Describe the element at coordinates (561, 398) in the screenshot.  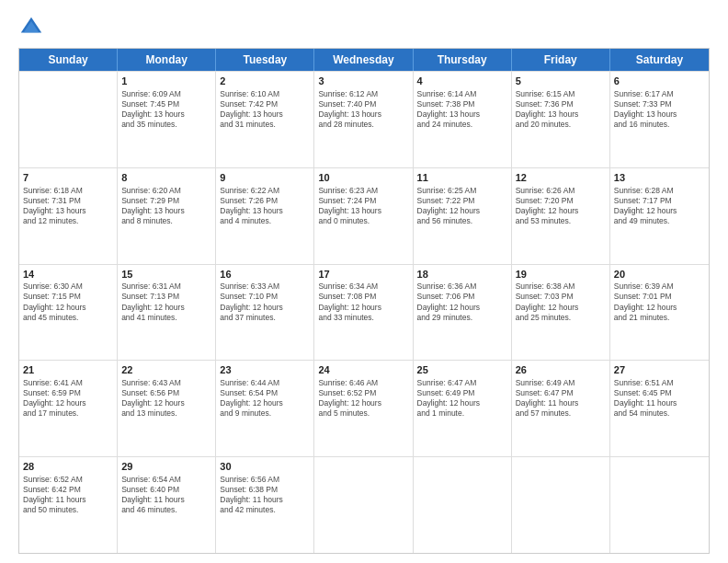
I see `day-info: Sunrise: 6:49 AMSunset: 6:47 PMDaylight:…` at that location.